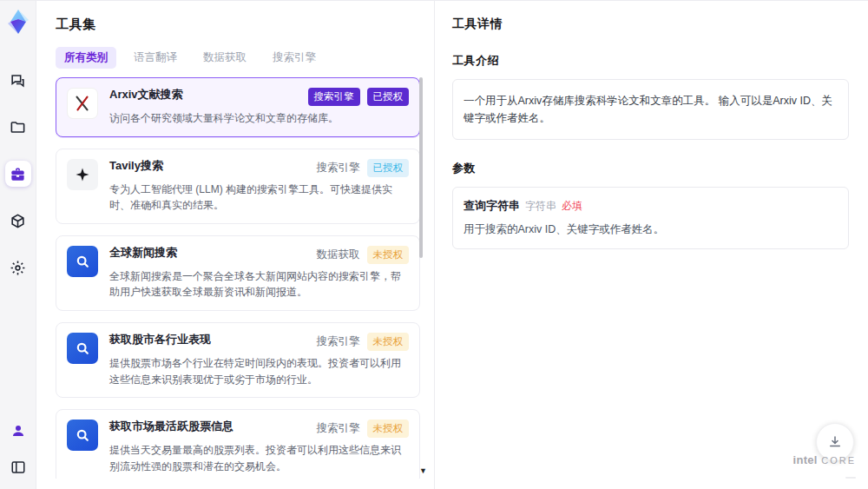 Image resolution: width=868 pixels, height=489 pixels. What do you see at coordinates (259, 285) in the screenshot?
I see `tool-description: 全球新闻搜索是一个聚合全球各大新闻网站内容的搜索引擎，帮助用户快速获取全球最新资…` at bounding box center [259, 285].